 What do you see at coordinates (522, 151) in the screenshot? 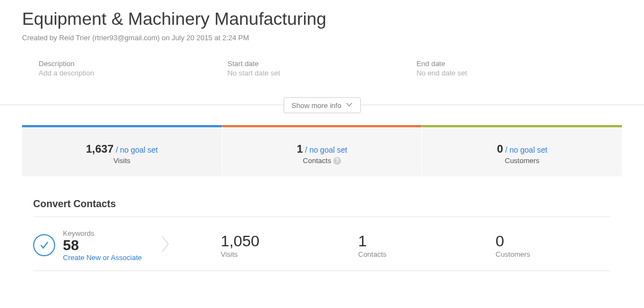
I see `tab-customers: 0 / no goal set Customers` at bounding box center [522, 151].